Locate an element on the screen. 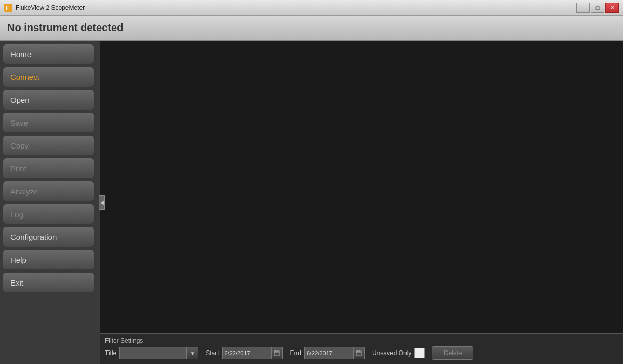 The image size is (623, 364). sidebar-item-print: Print is located at coordinates (49, 168).